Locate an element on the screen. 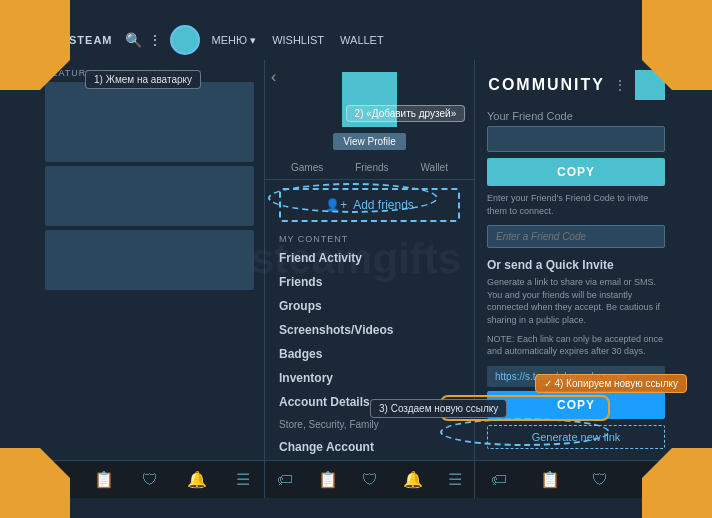 Image resolution: width=712 pixels, height=518 pixels. steam-avatar-button is located at coordinates (185, 40).